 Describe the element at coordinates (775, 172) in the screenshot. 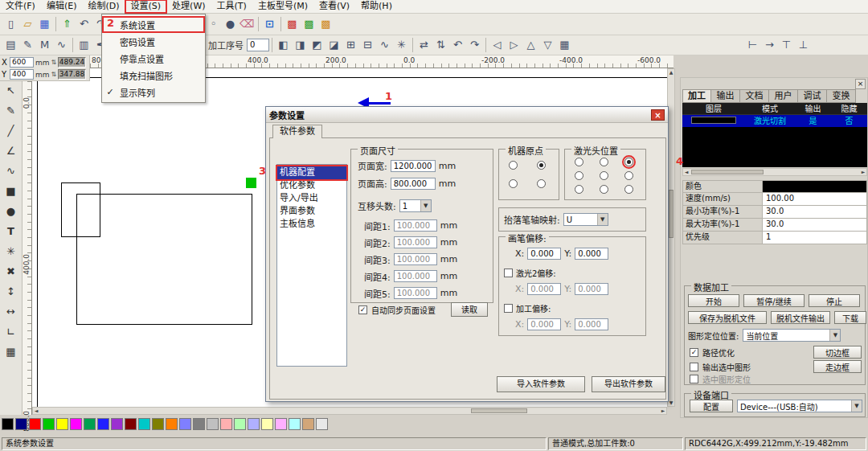

I see `layer-table-scrollbar: ◄ ►` at that location.